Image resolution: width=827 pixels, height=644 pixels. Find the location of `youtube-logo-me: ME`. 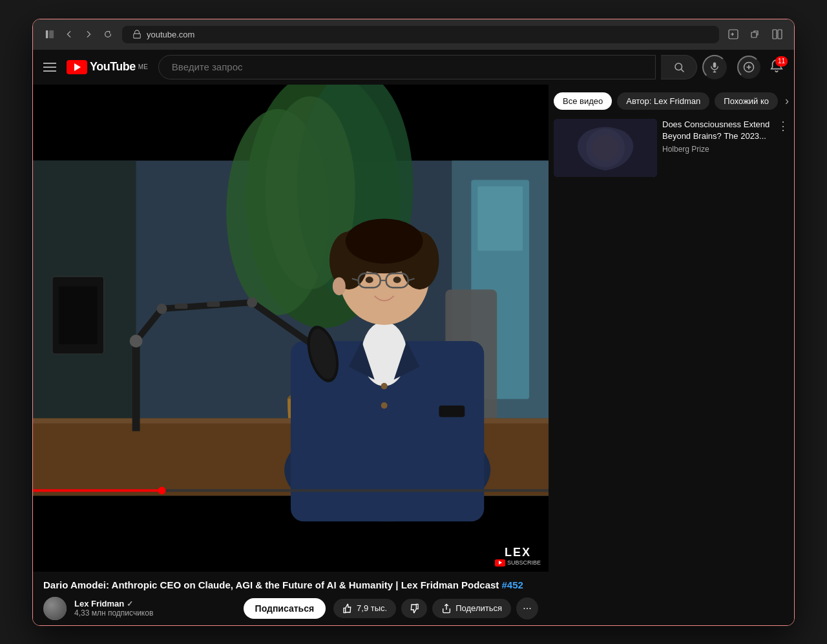

youtube-logo-me: ME is located at coordinates (143, 67).